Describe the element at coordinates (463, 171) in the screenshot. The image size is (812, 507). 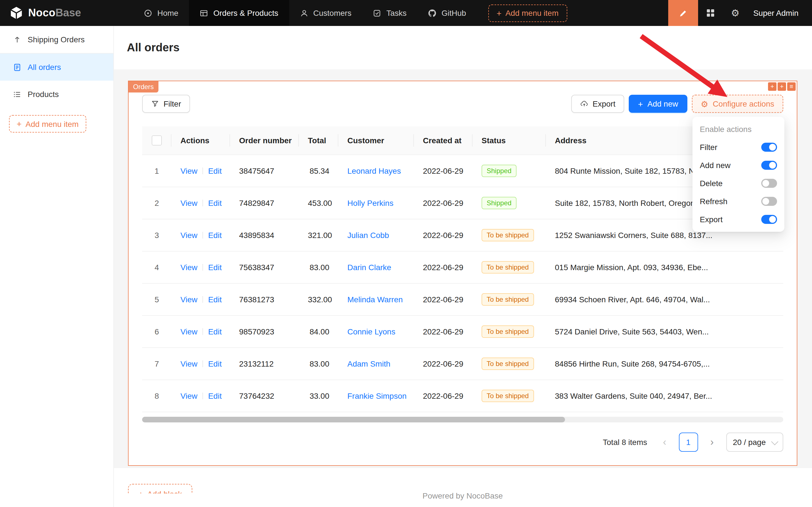
I see `table-row: 1 ViewEdit 38475647 85.34 Leonard Hayes …` at that location.